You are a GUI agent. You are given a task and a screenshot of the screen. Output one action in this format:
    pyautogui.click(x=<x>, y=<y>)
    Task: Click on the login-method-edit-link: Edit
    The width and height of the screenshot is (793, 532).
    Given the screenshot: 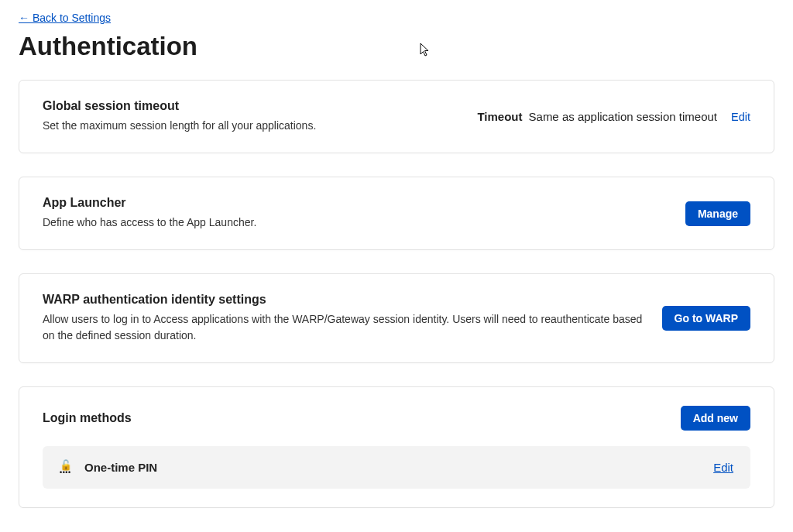 What is the action you would take?
    pyautogui.click(x=723, y=468)
    